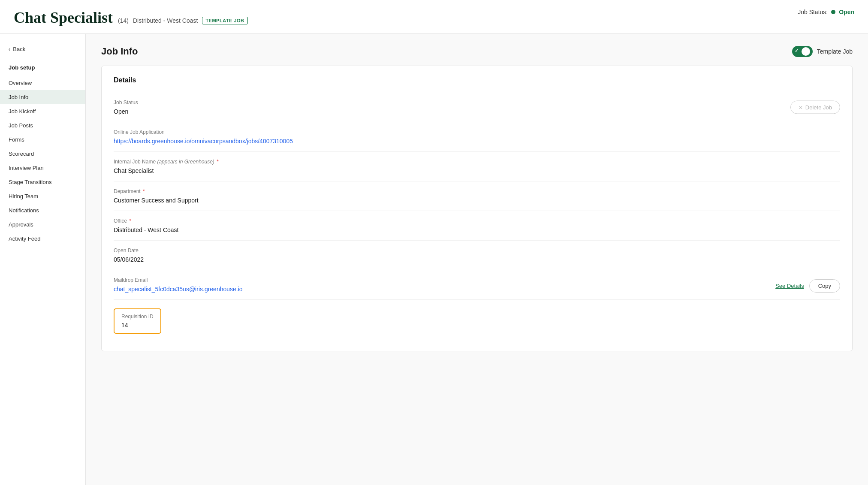  What do you see at coordinates (806, 51) in the screenshot?
I see `toggle-knob` at bounding box center [806, 51].